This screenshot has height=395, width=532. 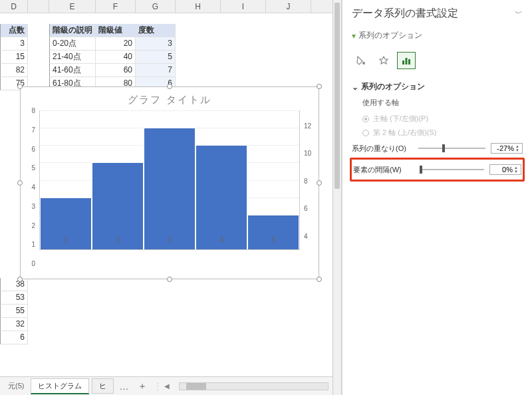 What do you see at coordinates (167, 386) in the screenshot?
I see `scroll-left-icon: ◀` at bounding box center [167, 386].